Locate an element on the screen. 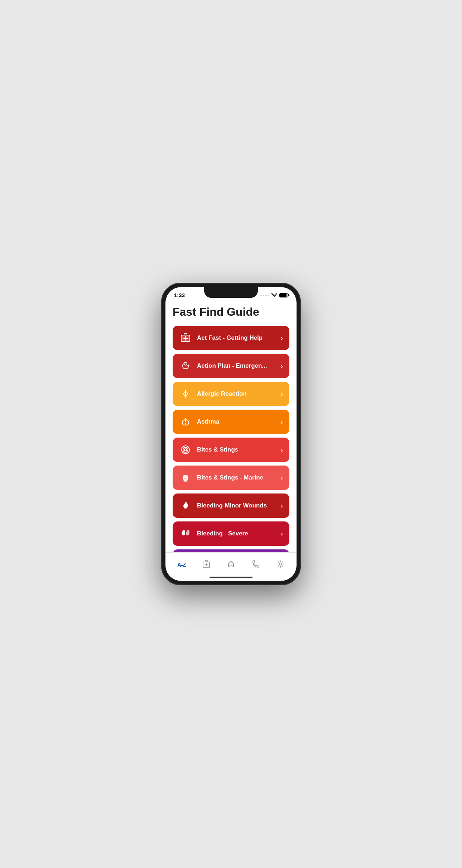 Image resolution: width=462 pixels, height=868 pixels. wifi-icon is located at coordinates (274, 295).